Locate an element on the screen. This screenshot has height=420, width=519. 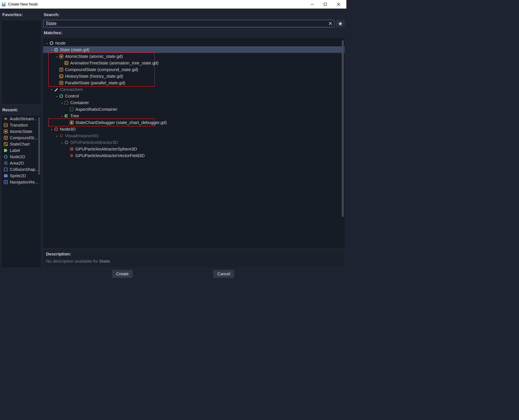
compound-icon is located at coordinates (6, 138).